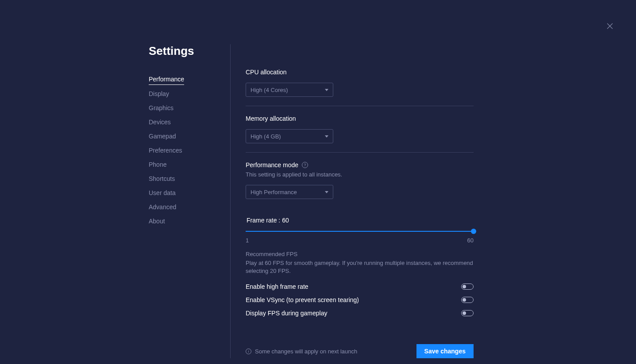 Image resolution: width=636 pixels, height=364 pixels. I want to click on sidebar-item-label: Devices, so click(160, 122).